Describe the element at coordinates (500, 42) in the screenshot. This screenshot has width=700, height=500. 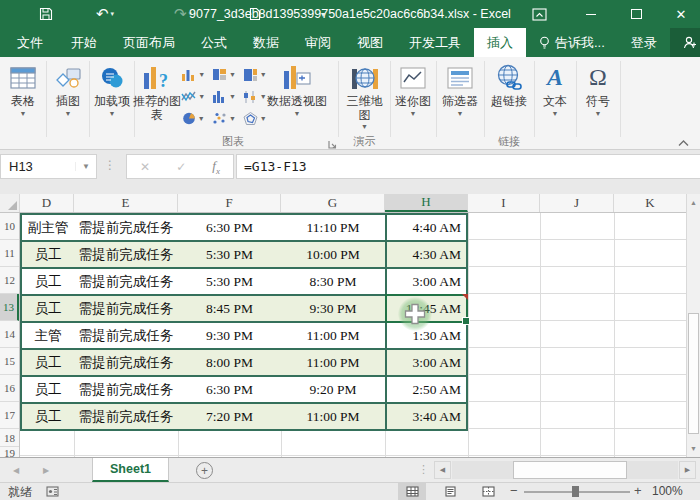
I see `tab-insert: 插入` at that location.